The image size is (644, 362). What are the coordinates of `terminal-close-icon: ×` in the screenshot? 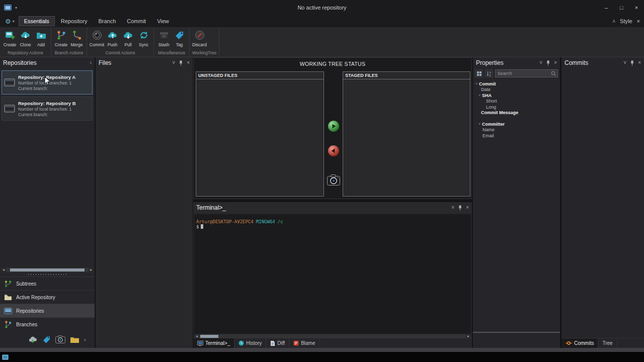 It's located at (467, 208).